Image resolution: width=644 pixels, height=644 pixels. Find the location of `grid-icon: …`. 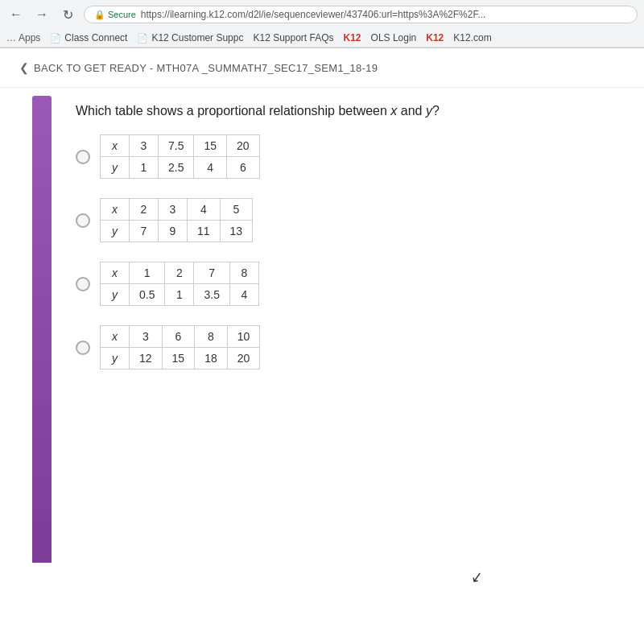

grid-icon: … is located at coordinates (11, 38).